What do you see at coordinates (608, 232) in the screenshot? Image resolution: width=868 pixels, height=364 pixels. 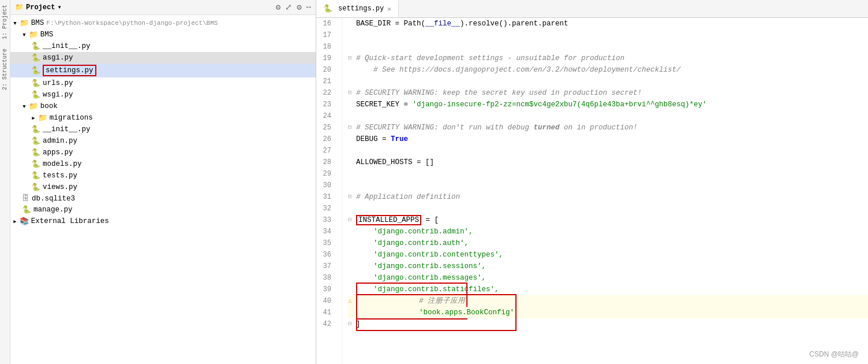 I see `code-line-34: 'django.contrib.admin',` at bounding box center [608, 232].